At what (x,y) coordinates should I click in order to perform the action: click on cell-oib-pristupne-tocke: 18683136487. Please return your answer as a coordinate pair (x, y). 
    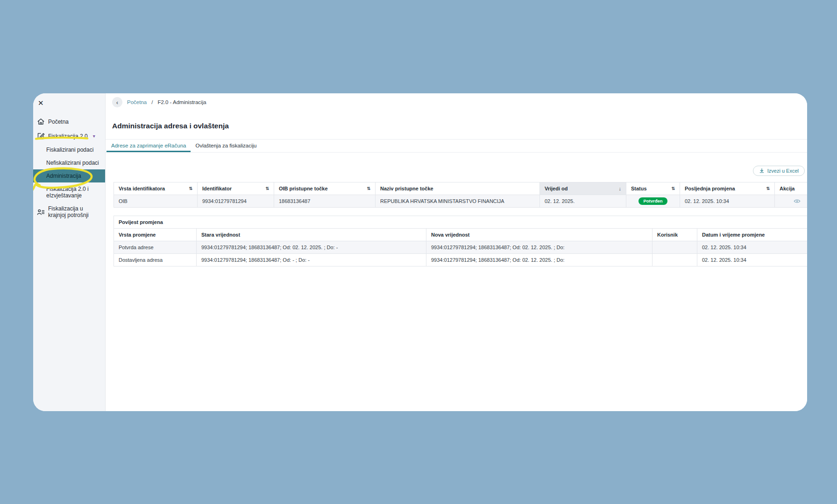
    Looking at the image, I should click on (325, 202).